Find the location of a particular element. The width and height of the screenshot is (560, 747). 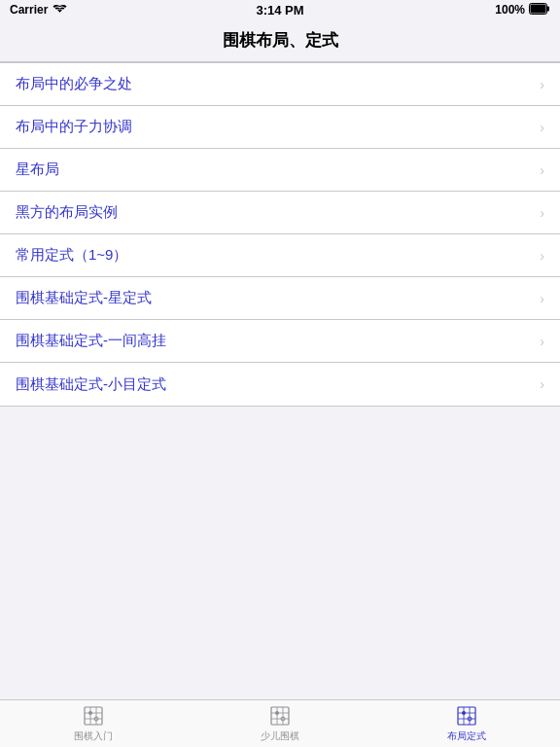

battery-percent: 100% is located at coordinates (509, 10).